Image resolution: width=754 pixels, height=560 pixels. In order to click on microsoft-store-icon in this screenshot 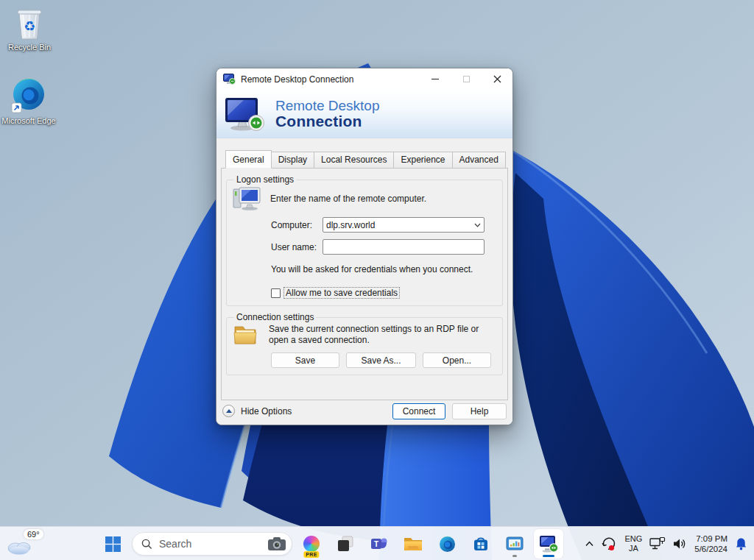, I will do `click(481, 544)`.